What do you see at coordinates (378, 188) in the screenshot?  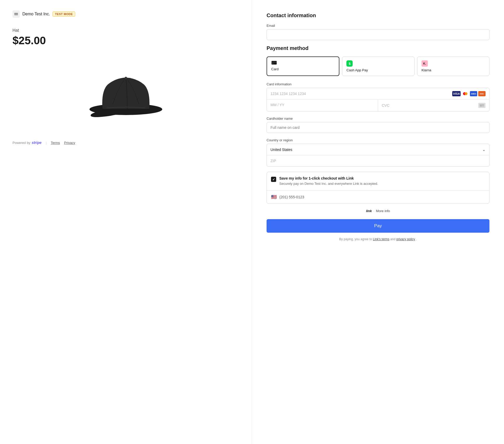 I see `save-info-box: ✓ Save my info for 1-click checkout with…` at bounding box center [378, 188].